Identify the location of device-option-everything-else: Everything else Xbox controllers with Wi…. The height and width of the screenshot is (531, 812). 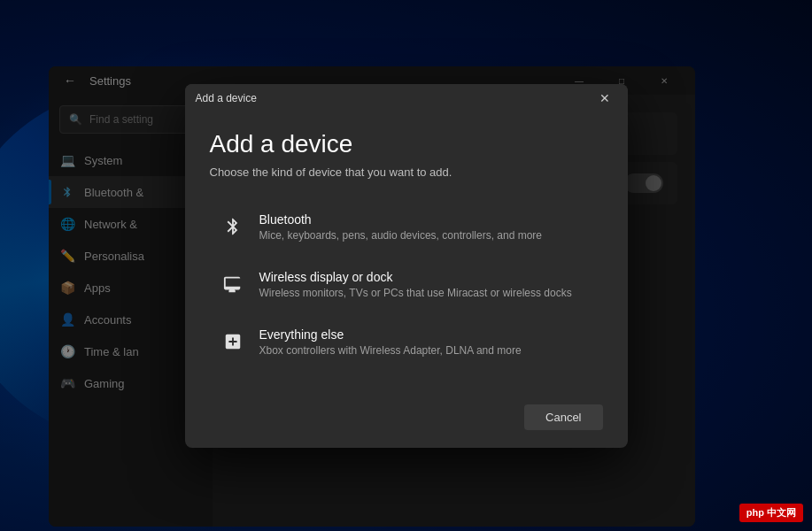
(406, 342).